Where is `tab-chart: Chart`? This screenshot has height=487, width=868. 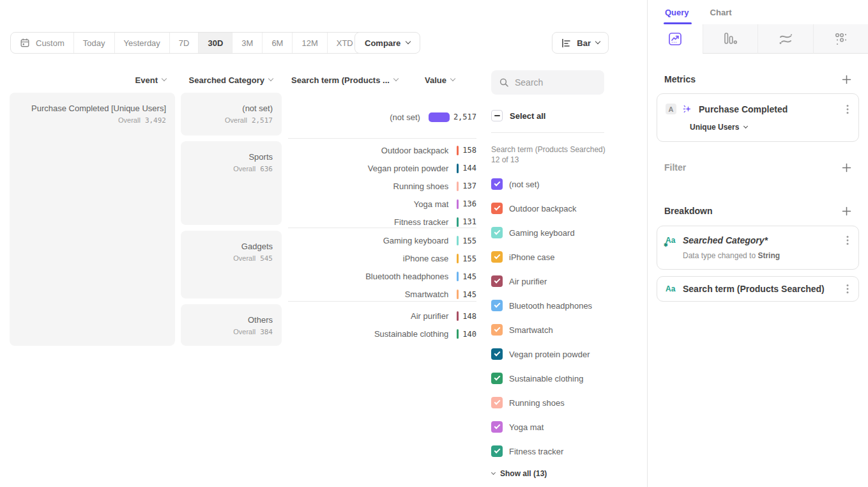
tab-chart: Chart is located at coordinates (721, 12).